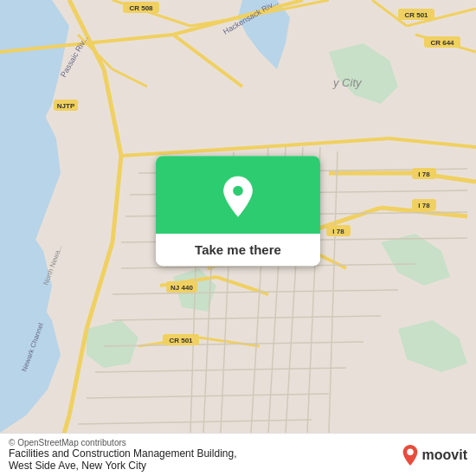 Image resolution: width=476 pixels, height=476 pixels. What do you see at coordinates (238, 249) in the screenshot?
I see `take-me-there-button: Take me there` at bounding box center [238, 249].